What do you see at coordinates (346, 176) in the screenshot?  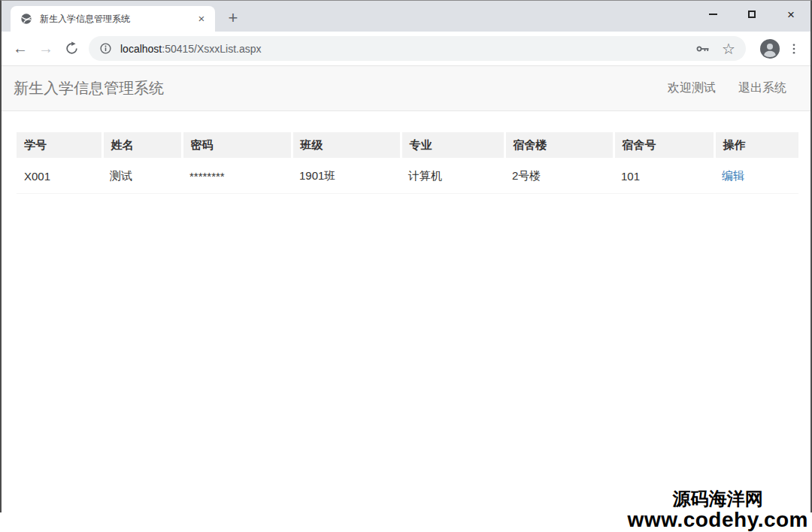 I see `cell-class: 1901班` at bounding box center [346, 176].